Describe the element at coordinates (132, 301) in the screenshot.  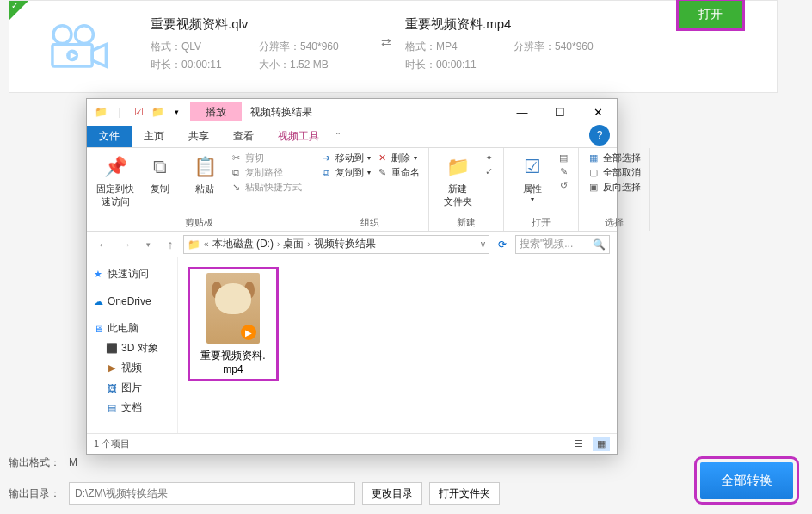
I see `nav-onedrive: ☁OneDrive` at that location.